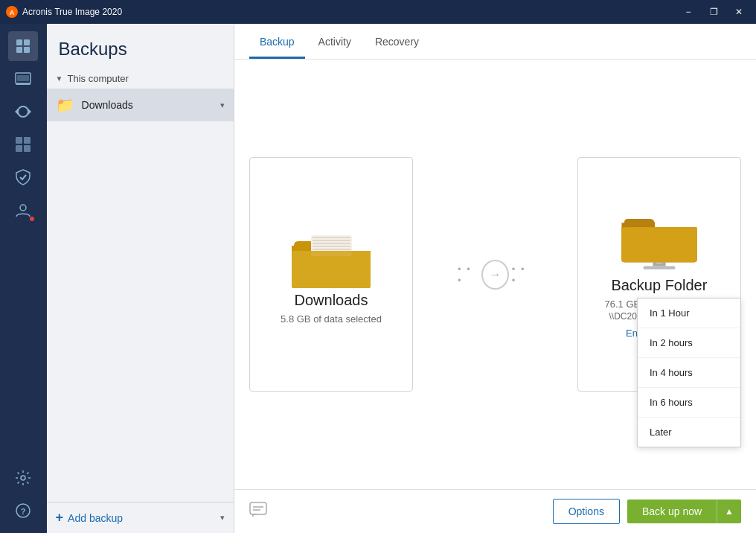 The width and height of the screenshot is (756, 533). Describe the element at coordinates (140, 46) in the screenshot. I see `panel-title: Backups` at that location.